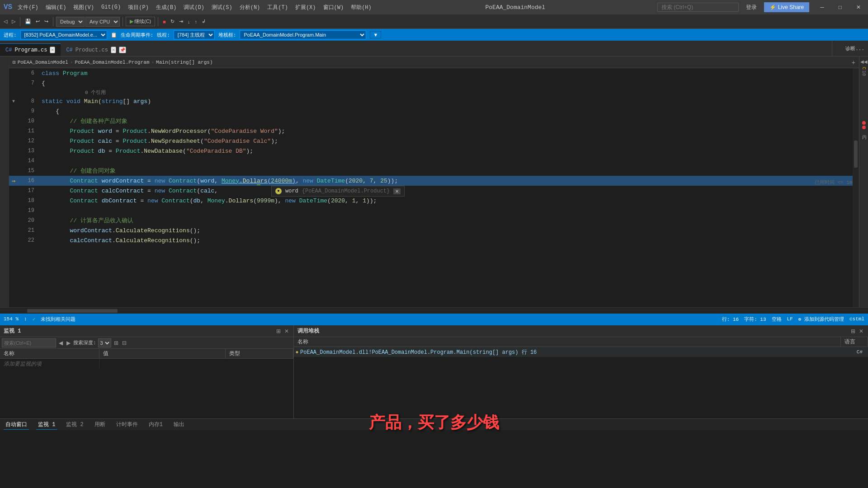 The height and width of the screenshot is (488, 868). What do you see at coordinates (61, 343) in the screenshot?
I see `search-prev-btn: ◀` at bounding box center [61, 343].